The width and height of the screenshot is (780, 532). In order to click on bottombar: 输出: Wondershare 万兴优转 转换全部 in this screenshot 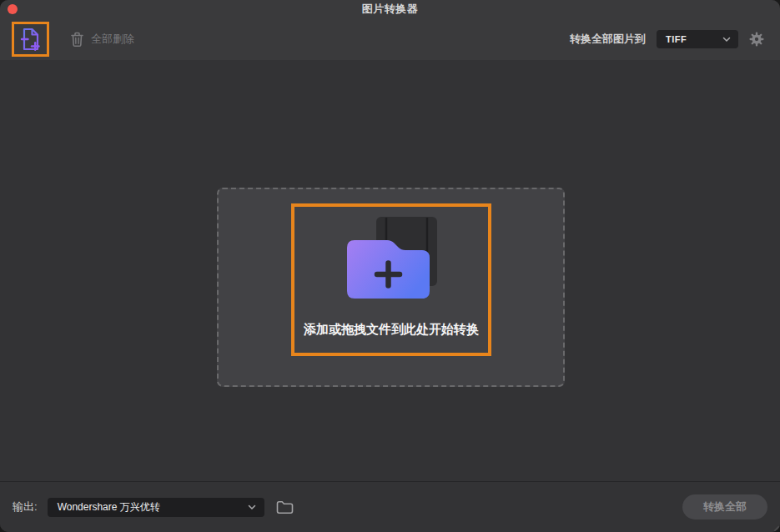, I will do `click(390, 507)`.